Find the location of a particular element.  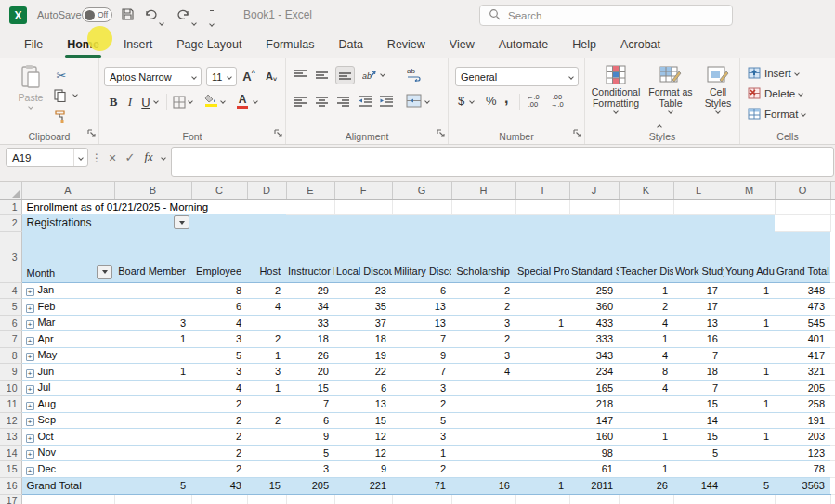

tab-data: Data is located at coordinates (350, 45).